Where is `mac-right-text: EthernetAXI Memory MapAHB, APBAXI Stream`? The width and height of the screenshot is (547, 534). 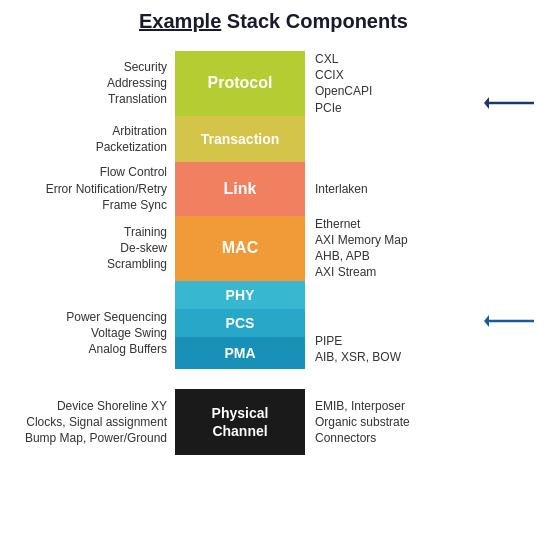 mac-right-text: EthernetAXI Memory MapAHB, APBAXI Stream is located at coordinates (362, 248).